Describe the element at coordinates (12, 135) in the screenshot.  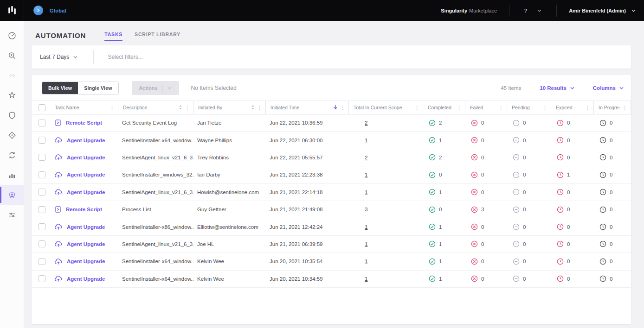
I see `sidebar-item-rogues` at that location.